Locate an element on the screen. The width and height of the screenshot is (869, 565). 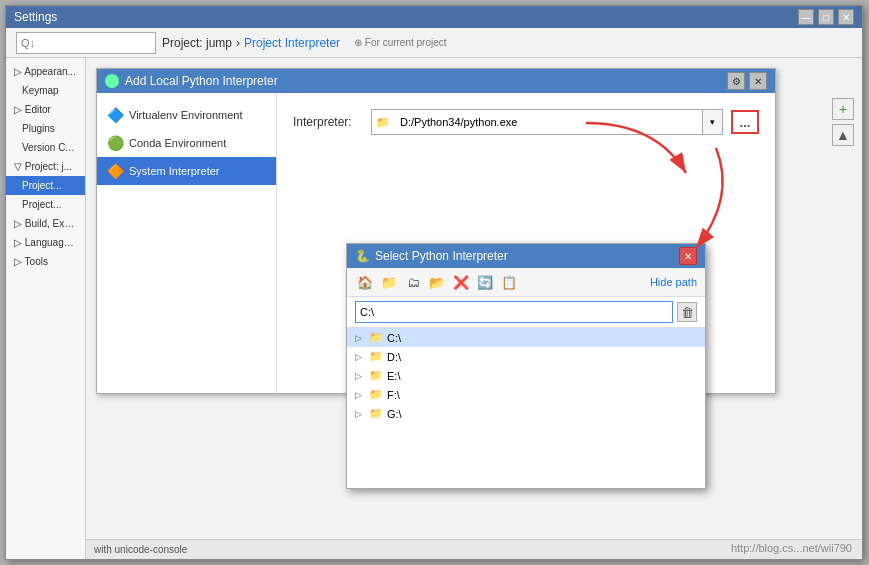
add-interpreter-close-button: ✕ is located at coordinates (758, 81).